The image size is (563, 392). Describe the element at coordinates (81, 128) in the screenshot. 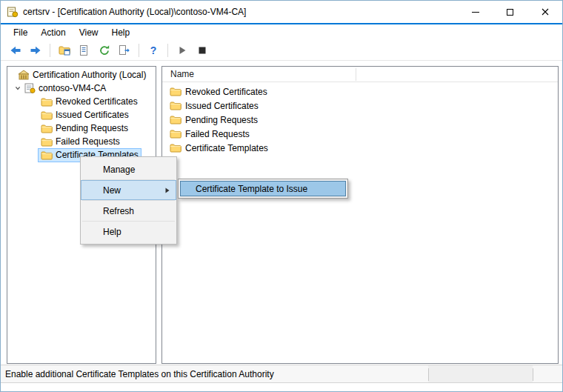

I see `tree-item-pending-requests: Pending Requests` at that location.